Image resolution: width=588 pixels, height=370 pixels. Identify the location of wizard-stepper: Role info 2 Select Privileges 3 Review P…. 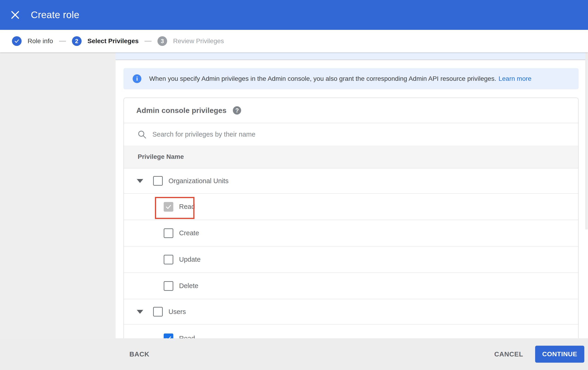
(294, 41).